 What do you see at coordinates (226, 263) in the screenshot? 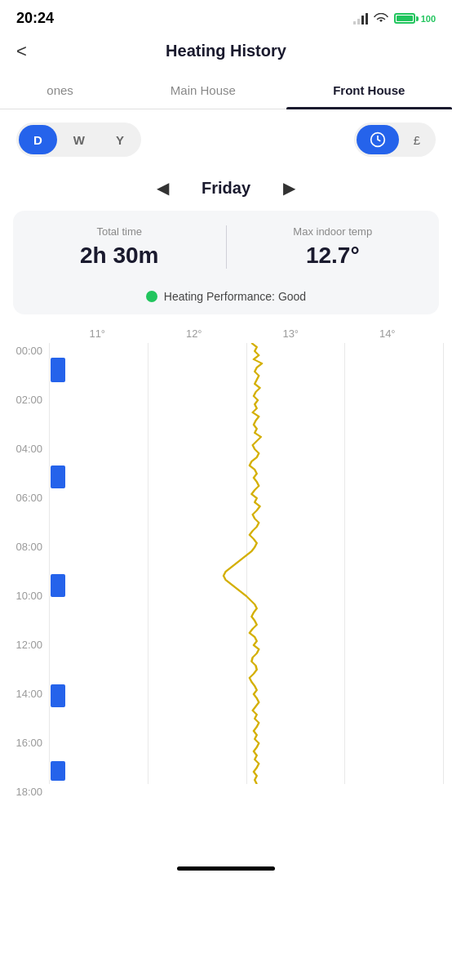
I see `stats-card: Total time 2h 30m Max indoor temp 12.7° …` at bounding box center [226, 263].